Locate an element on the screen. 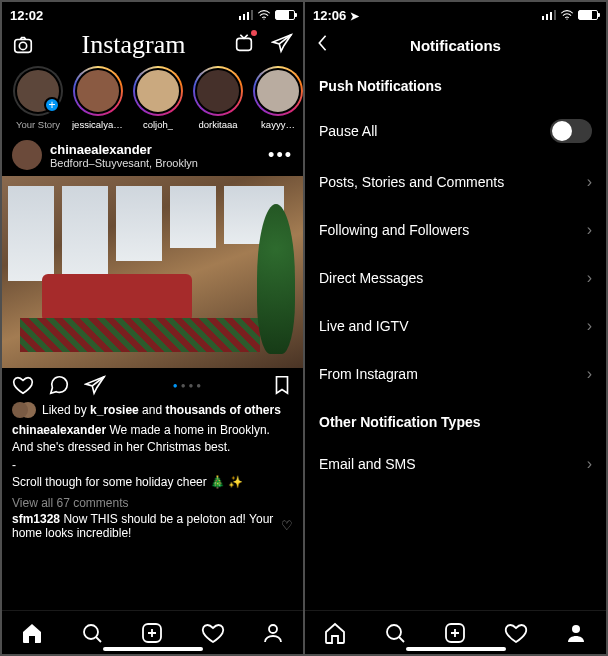  stories-row: + Your Story jessicalyarb… coljoh_ dorki… is located at coordinates (152, 98).